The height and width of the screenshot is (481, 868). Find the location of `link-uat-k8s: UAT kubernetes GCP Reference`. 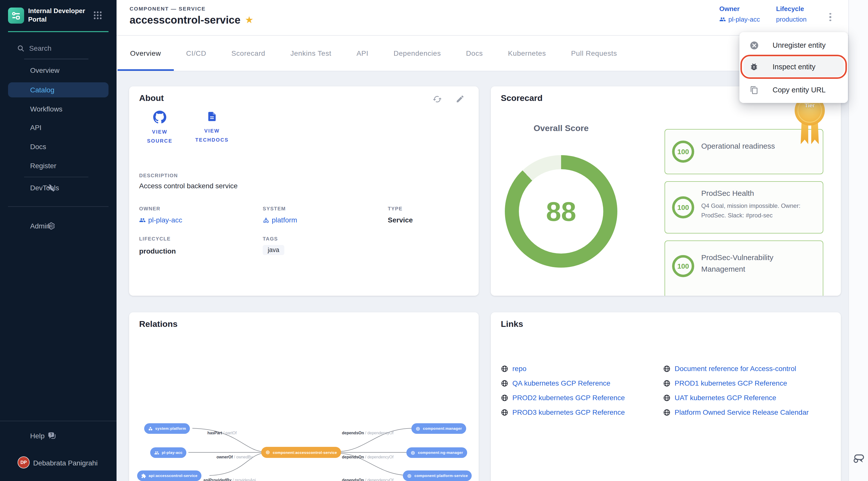

link-uat-k8s: UAT kubernetes GCP Reference is located at coordinates (720, 397).